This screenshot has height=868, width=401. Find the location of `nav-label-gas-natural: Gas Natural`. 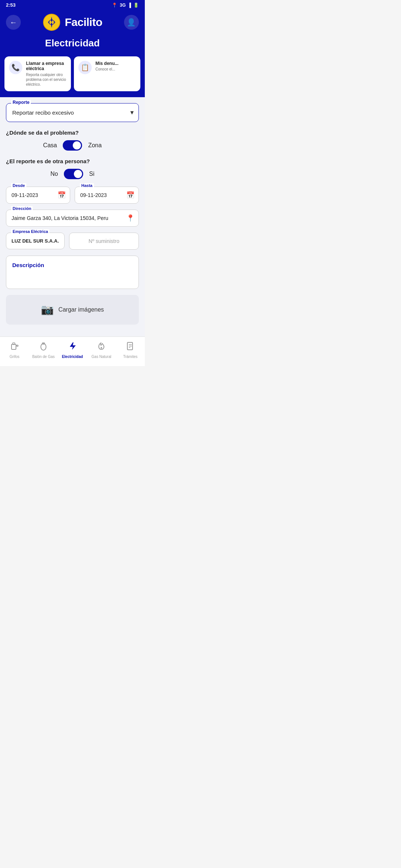

nav-label-gas-natural: Gas Natural is located at coordinates (101, 357).